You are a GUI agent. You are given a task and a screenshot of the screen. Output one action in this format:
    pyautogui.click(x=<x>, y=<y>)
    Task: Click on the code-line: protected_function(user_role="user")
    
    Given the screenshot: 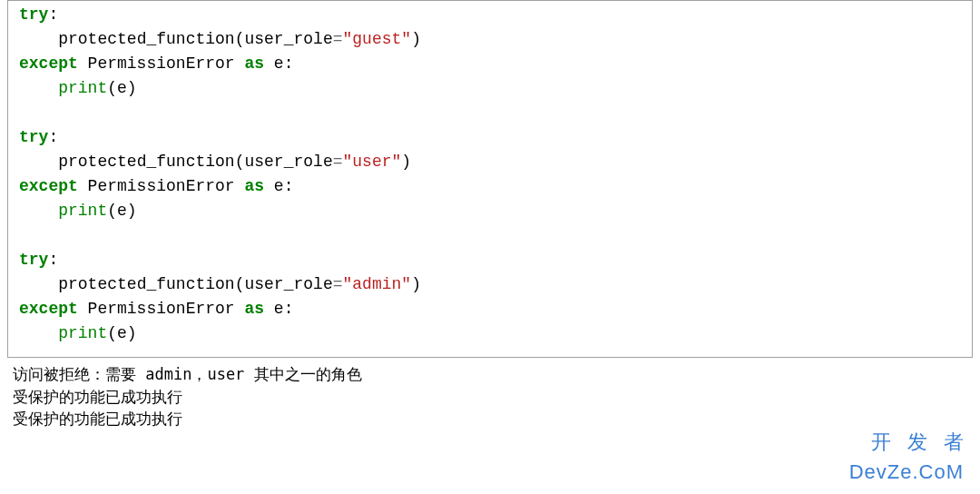 What is the action you would take?
    pyautogui.click(x=215, y=162)
    